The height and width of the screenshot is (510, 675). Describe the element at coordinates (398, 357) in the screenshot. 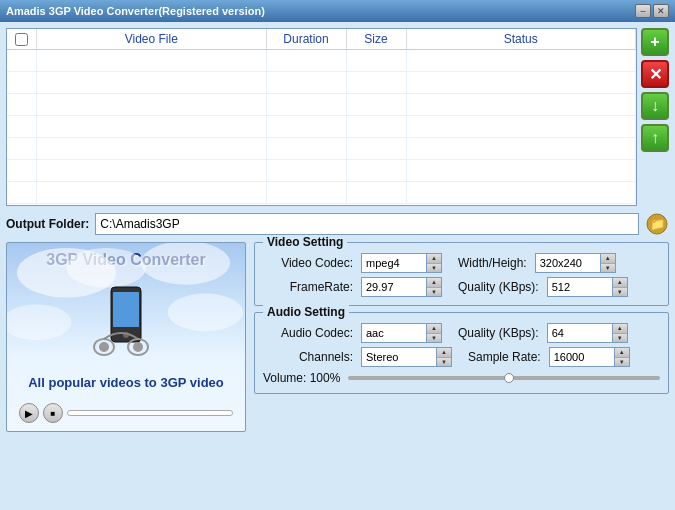

I see `channels-input` at that location.